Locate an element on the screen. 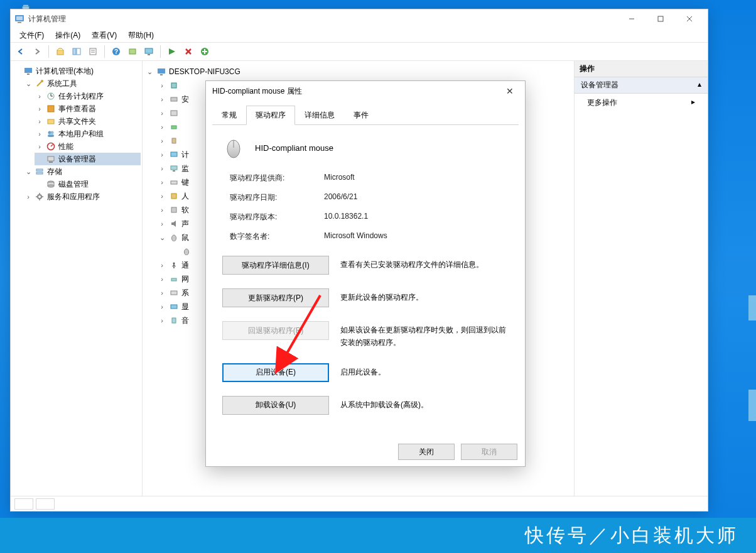  toolbar: ? is located at coordinates (359, 52).